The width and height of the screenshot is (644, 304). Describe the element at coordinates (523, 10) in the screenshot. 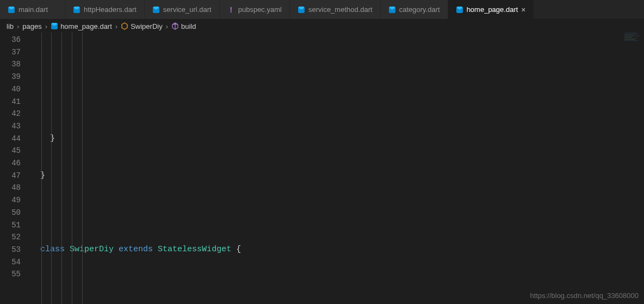

I see `close-icon: ×` at that location.